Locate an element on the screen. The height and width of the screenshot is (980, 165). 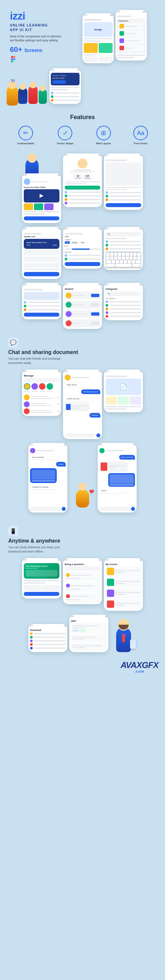
phone-1-content: Design is located at coordinates (98, 40).